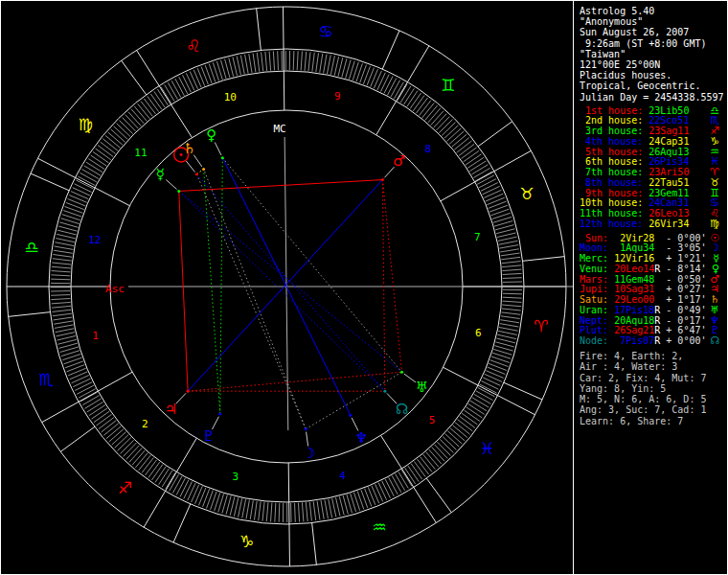  Describe the element at coordinates (718, 341) in the screenshot. I see `node-icon: ☊` at that location.